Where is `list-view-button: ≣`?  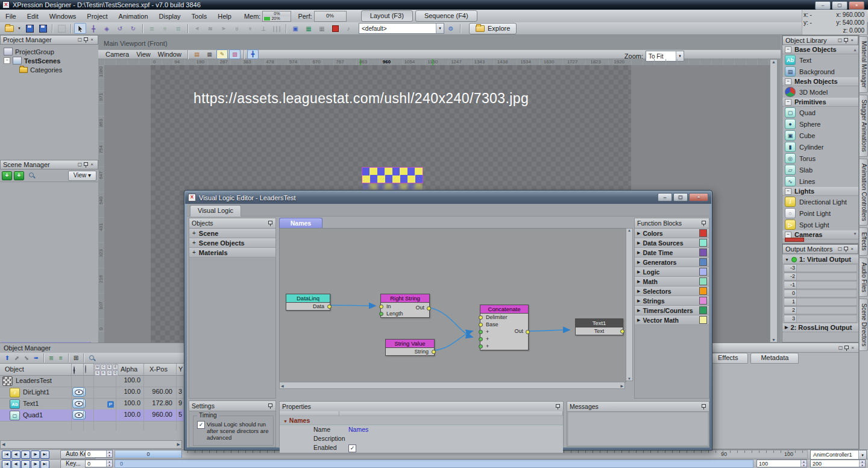 list-view-button: ≣ is located at coordinates (152, 28).